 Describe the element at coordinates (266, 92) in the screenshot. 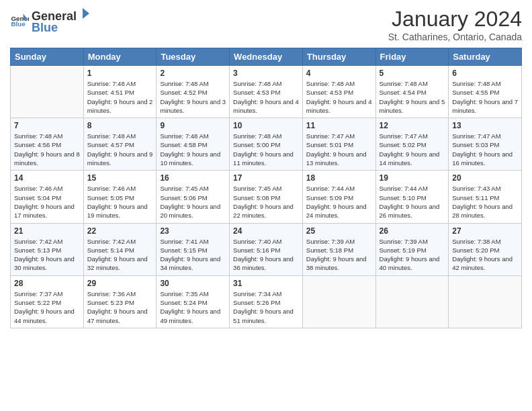

I see `week-row-1: 1Sunrise: 7:48 AMSunset: 4:51 PMDaylight…` at that location.